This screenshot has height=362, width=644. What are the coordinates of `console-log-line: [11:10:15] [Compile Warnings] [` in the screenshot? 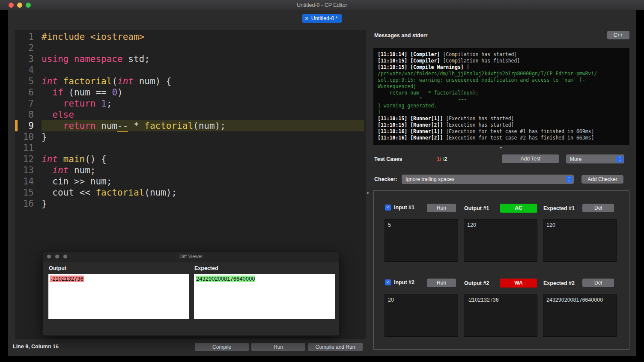 It's located at (501, 68).